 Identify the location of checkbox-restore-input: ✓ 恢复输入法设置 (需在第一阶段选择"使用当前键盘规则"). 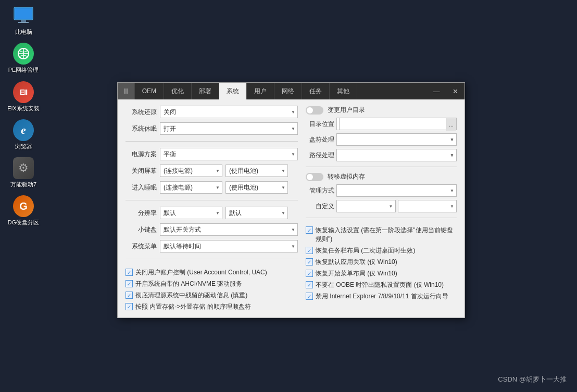
(381, 235).